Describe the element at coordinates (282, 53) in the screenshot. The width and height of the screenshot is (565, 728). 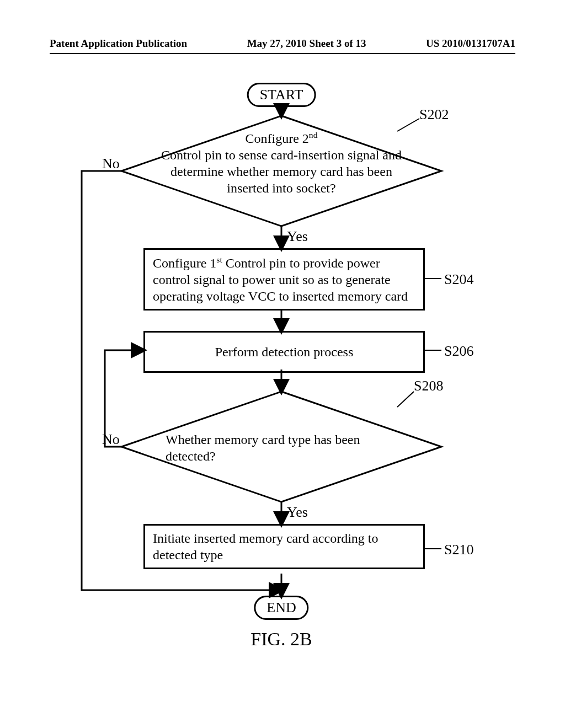
I see `header-rule` at that location.